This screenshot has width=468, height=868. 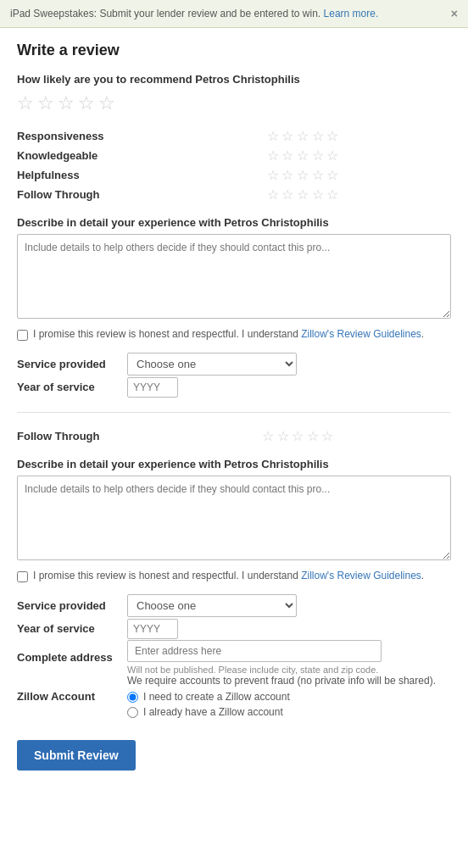 I want to click on zillow-existing-radio, so click(x=132, y=712).